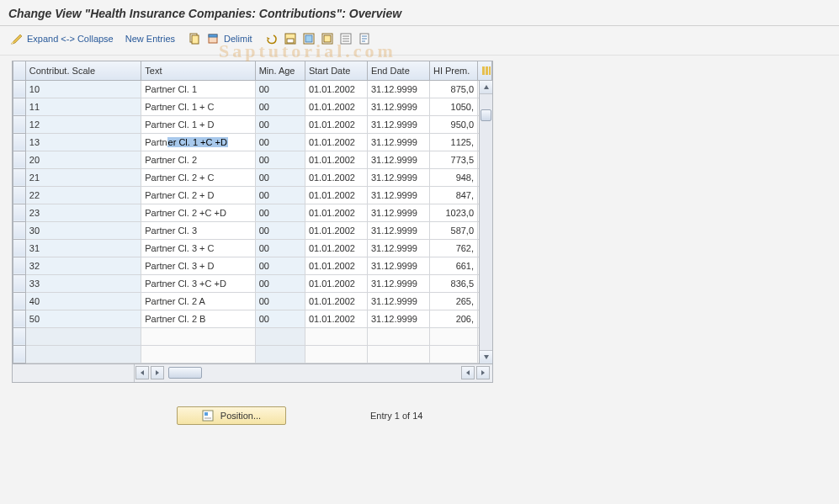  What do you see at coordinates (82, 141) in the screenshot?
I see `cell-scale: 13` at bounding box center [82, 141].